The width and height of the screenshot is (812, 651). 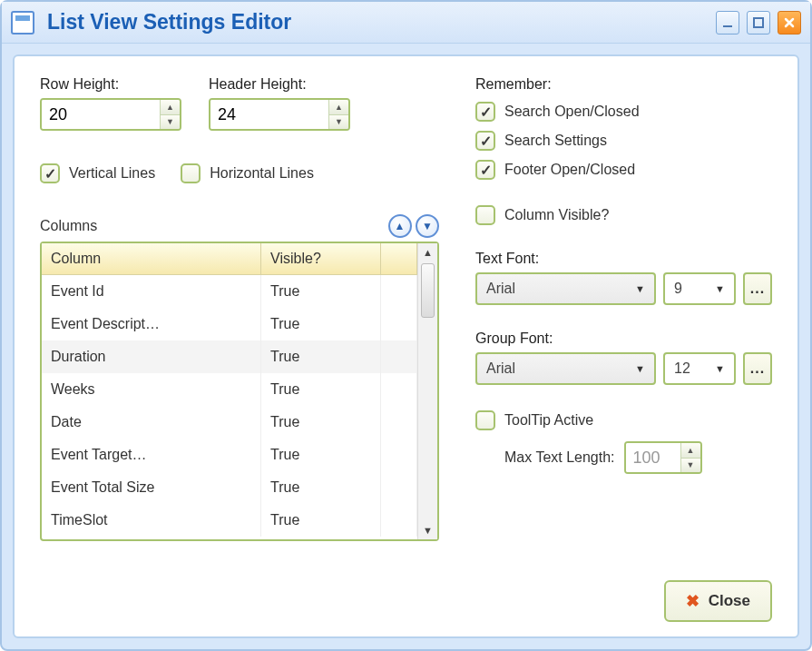 I want to click on group-font-browse-button: ..., so click(x=758, y=369).